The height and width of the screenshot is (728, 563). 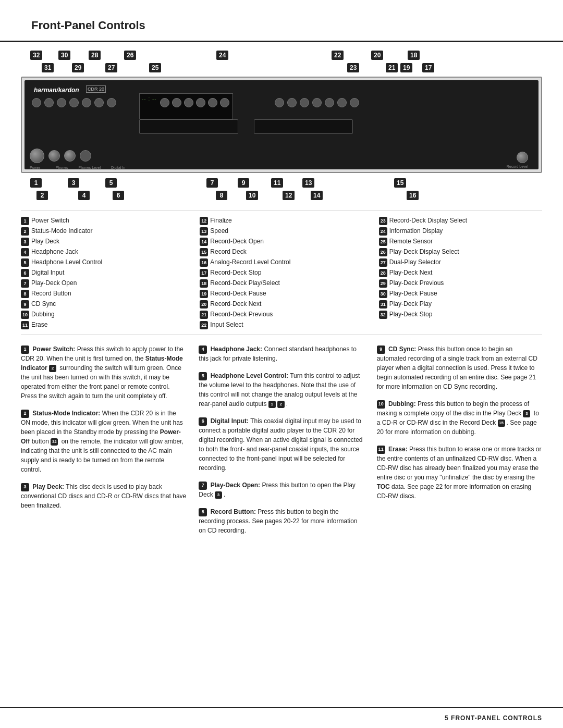 What do you see at coordinates (102, 263) in the screenshot?
I see `list-item-5: 5 Headphone Level Control` at bounding box center [102, 263].